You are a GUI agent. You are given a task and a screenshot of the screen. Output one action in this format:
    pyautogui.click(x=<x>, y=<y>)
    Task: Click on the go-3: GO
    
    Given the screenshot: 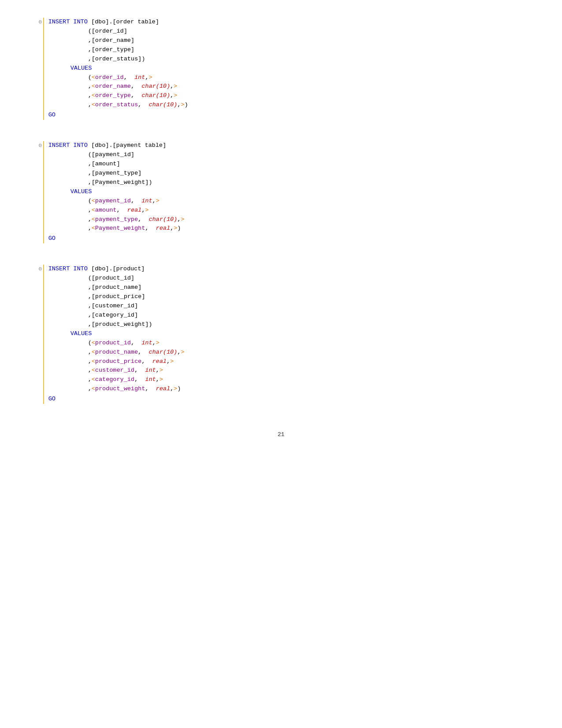 What is the action you would take?
    pyautogui.click(x=286, y=399)
    